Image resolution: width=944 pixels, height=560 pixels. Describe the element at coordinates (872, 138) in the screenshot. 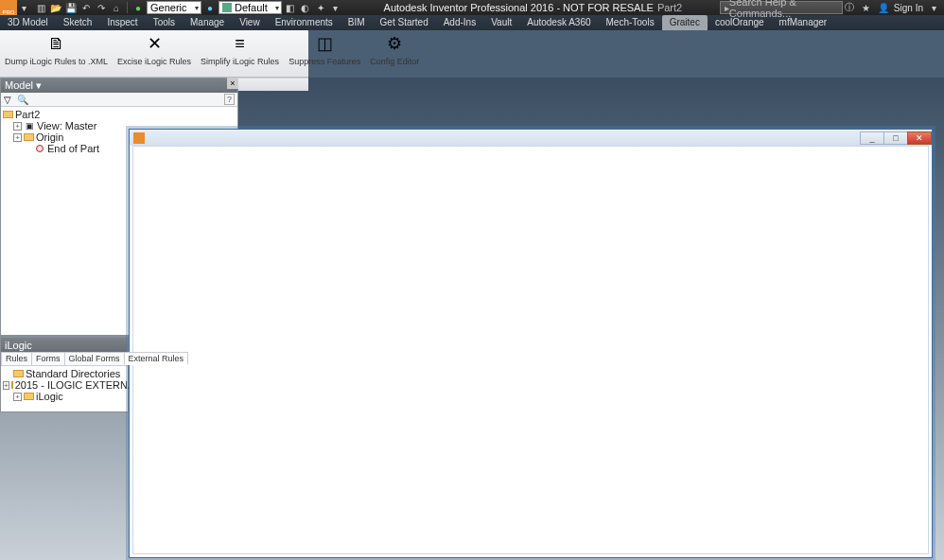

I see `minimize-button: _` at that location.